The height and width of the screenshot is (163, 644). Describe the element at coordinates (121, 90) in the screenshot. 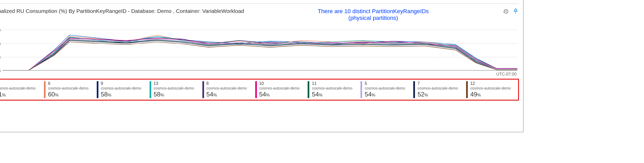

I see `legend-item: 9 cosmos-autoscale-demo 58%` at that location.